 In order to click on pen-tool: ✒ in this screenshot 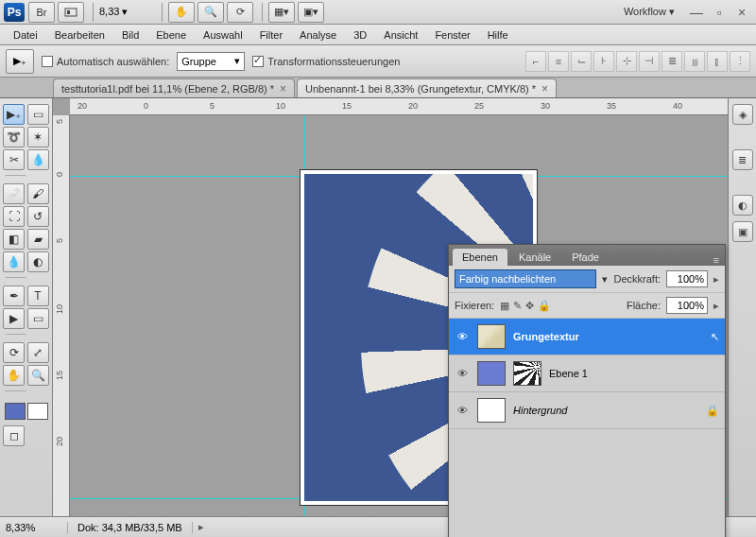, I will do `click(13, 296)`.